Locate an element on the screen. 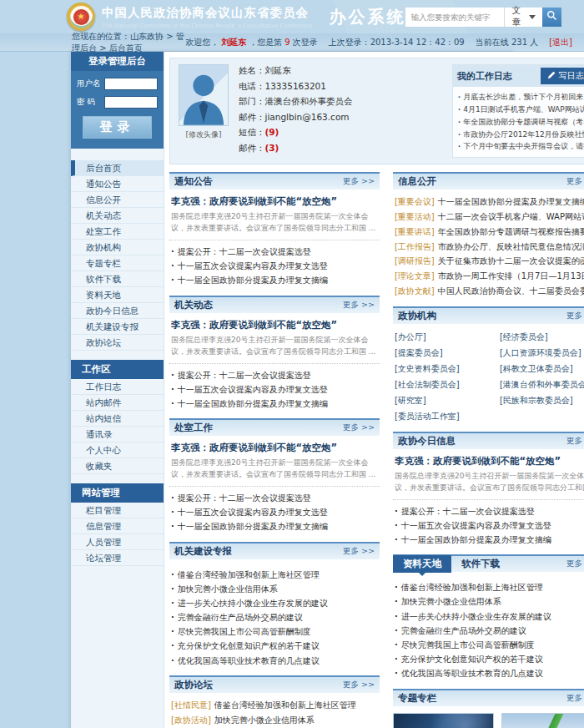 This screenshot has width=584, height=728. sidebar-menu-item: 处室工作 is located at coordinates (117, 232).